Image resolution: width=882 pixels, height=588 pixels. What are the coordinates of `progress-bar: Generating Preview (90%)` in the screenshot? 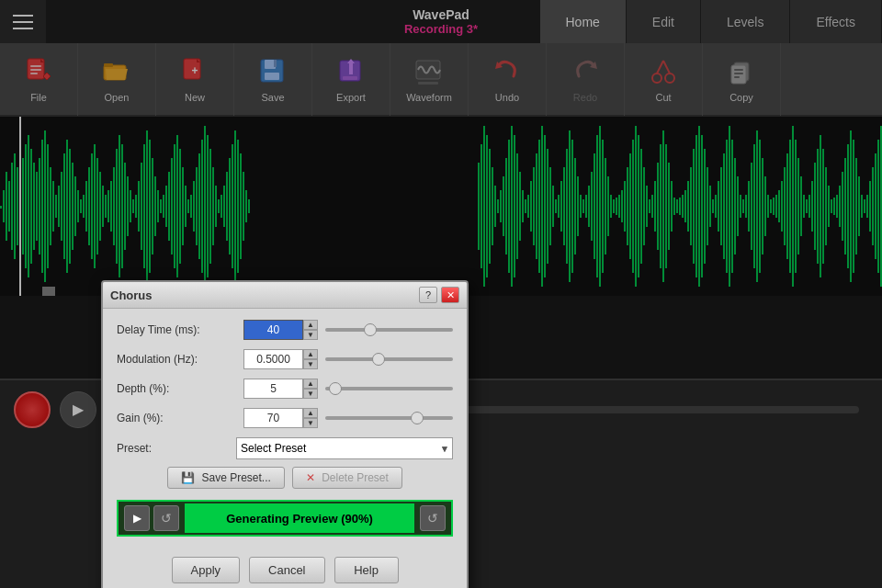 It's located at (300, 518).